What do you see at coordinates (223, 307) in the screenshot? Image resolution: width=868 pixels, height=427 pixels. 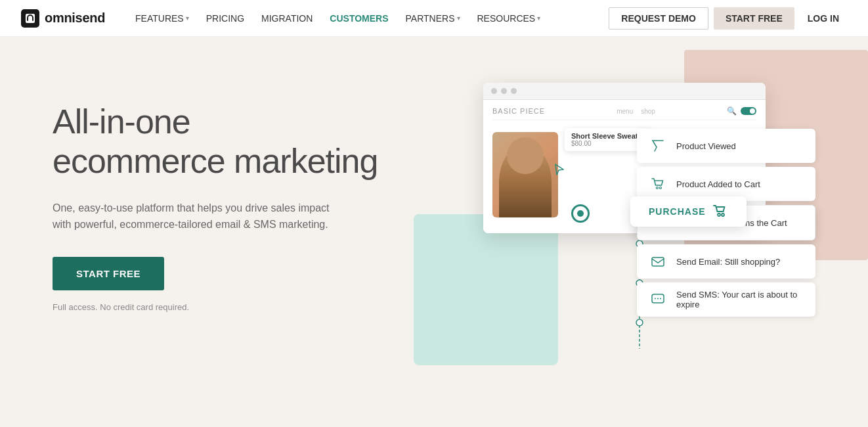 I see `hero-note: Full access. No credit card required.` at bounding box center [223, 307].